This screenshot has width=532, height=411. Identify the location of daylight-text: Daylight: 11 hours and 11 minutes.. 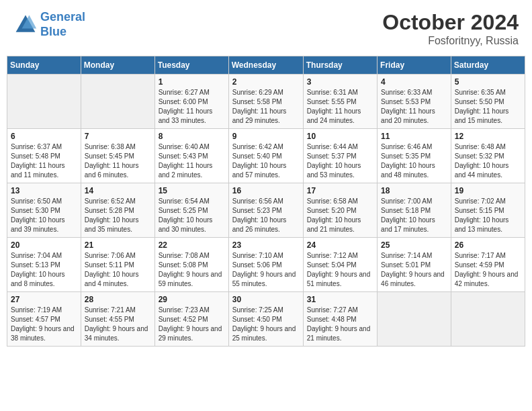
(38, 171).